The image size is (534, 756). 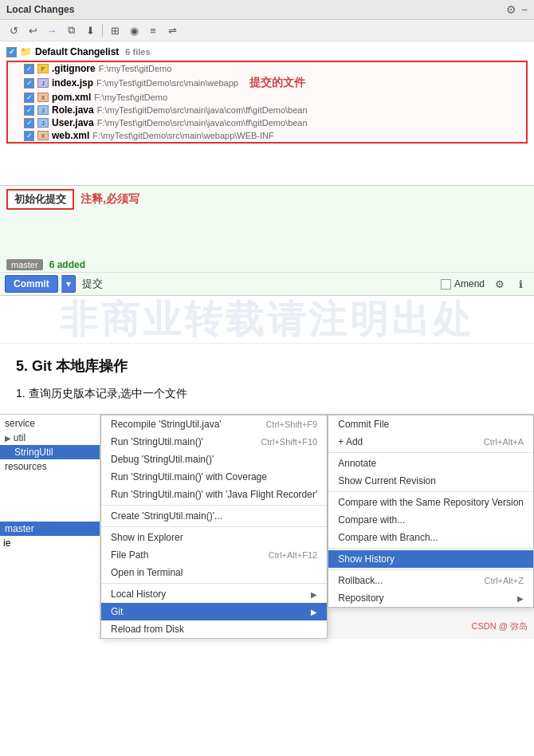 What do you see at coordinates (73, 83) in the screenshot?
I see `file-name-1: index.jsp` at bounding box center [73, 83].